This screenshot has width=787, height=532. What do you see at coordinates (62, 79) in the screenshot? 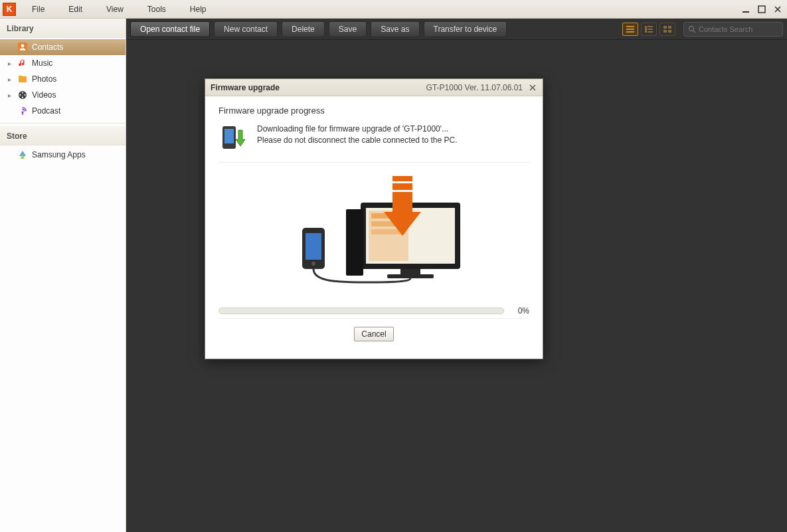
I see `sidebar-item-photos: ▸ Photos` at bounding box center [62, 79].